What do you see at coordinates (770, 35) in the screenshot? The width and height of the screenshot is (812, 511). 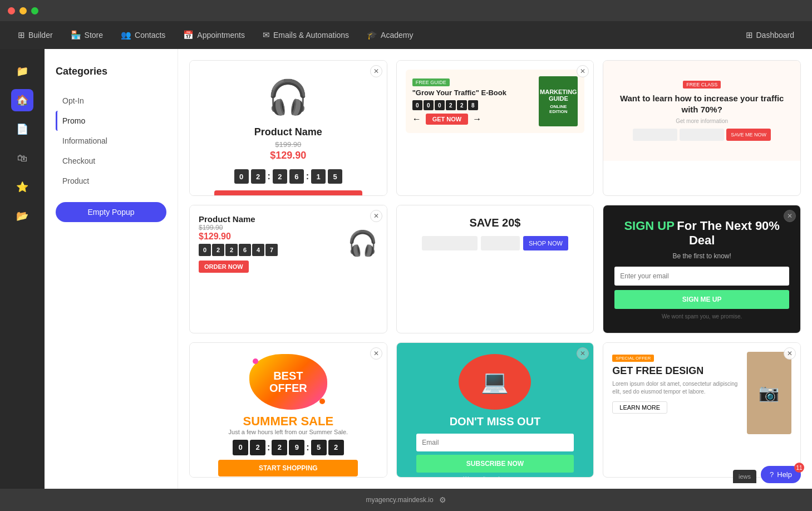 I see `nav-right: ⊞ Dashboard` at bounding box center [770, 35].